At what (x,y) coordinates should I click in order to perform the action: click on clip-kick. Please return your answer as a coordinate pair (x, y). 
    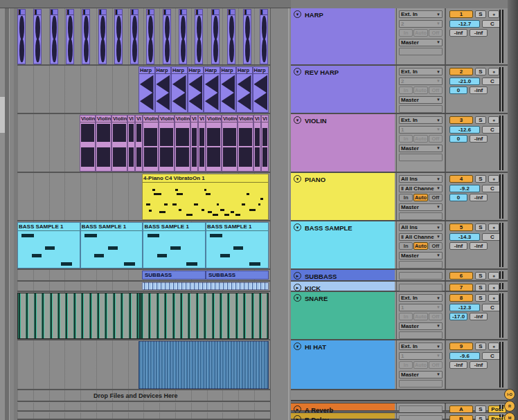
    Looking at the image, I should click on (205, 286).